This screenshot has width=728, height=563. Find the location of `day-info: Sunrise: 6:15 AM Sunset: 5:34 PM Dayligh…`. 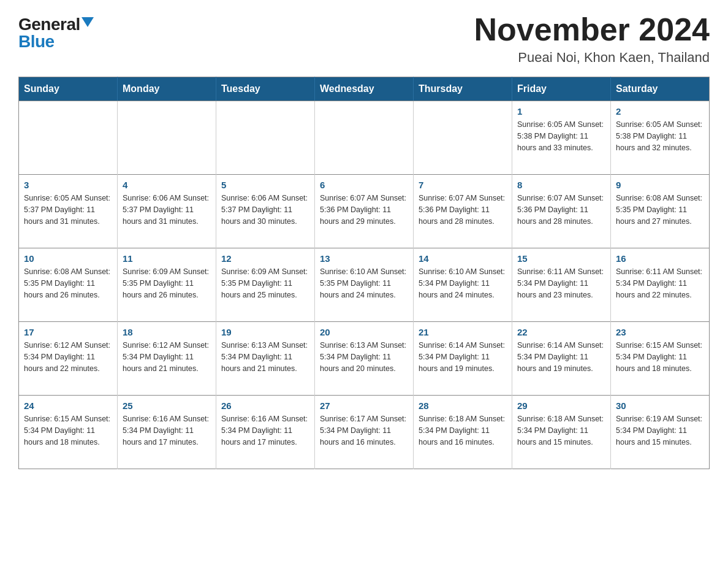

day-info: Sunrise: 6:15 AM Sunset: 5:34 PM Dayligh… is located at coordinates (660, 357).